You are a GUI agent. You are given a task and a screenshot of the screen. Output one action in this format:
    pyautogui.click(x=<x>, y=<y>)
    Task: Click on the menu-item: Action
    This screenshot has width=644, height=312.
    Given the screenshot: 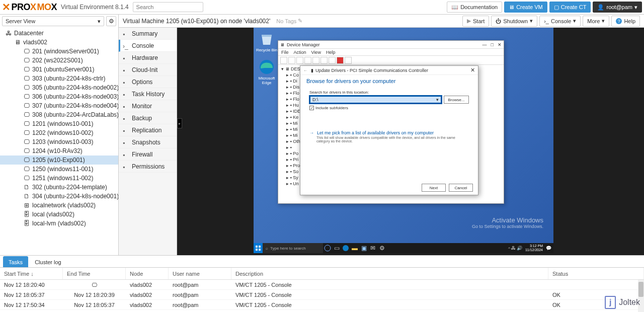 What is the action you would take?
    pyautogui.click(x=300, y=52)
    